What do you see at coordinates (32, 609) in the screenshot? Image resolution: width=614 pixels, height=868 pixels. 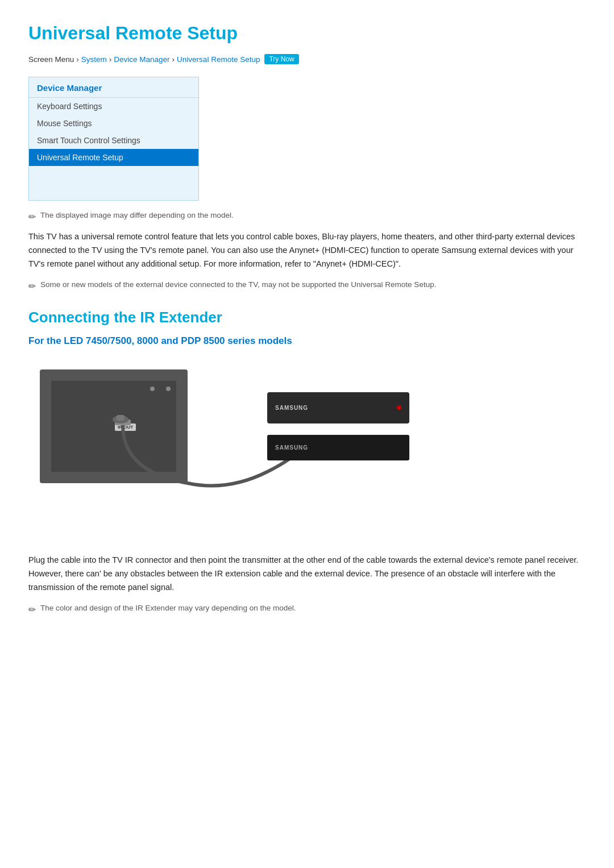 I see `note-icon-3: ✏` at bounding box center [32, 609].